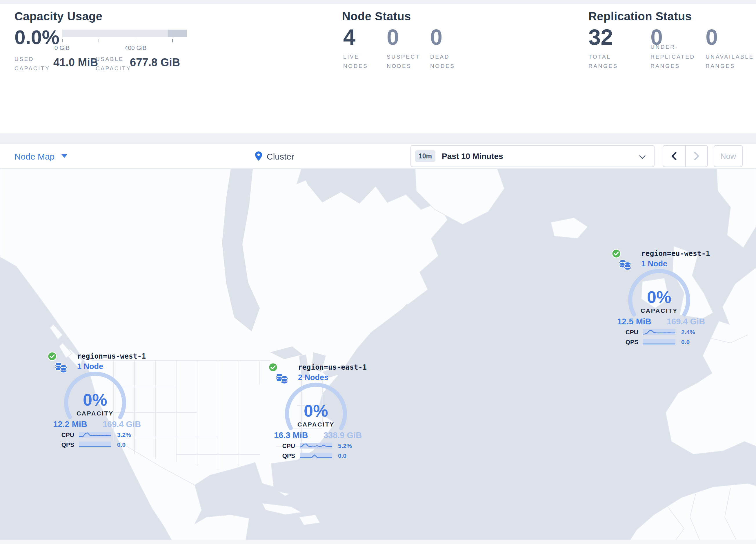  Describe the element at coordinates (697, 156) in the screenshot. I see `chevron-right-icon` at that location.